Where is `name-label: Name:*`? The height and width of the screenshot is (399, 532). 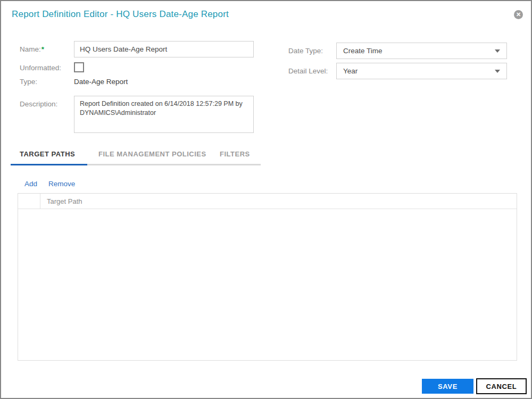 name-label: Name:* is located at coordinates (32, 49).